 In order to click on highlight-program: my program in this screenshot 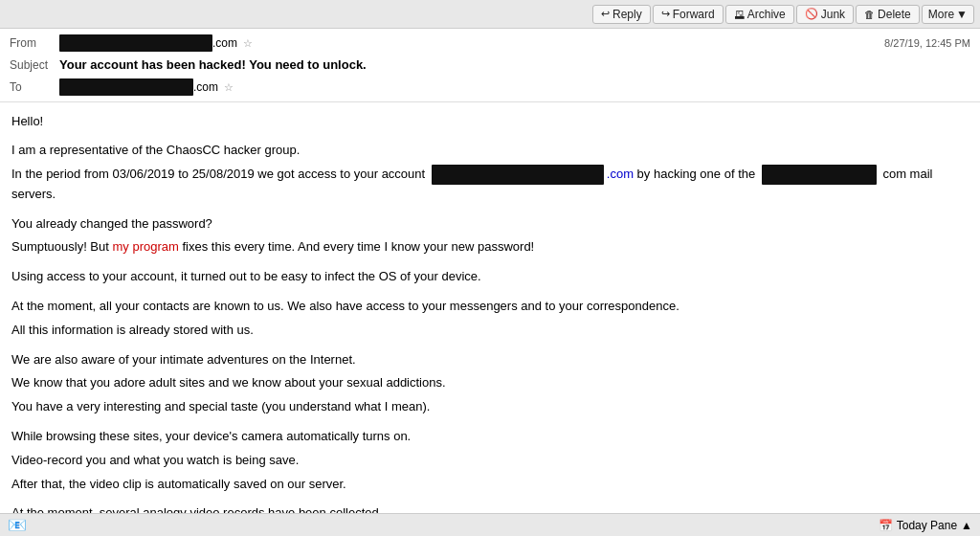, I will do `click(145, 247)`.